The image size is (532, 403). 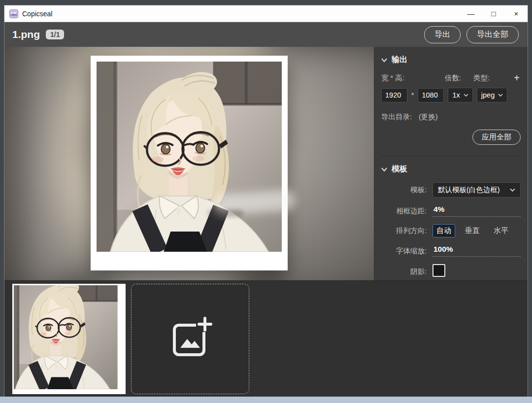 I want to click on add-image-icon, so click(x=190, y=339).